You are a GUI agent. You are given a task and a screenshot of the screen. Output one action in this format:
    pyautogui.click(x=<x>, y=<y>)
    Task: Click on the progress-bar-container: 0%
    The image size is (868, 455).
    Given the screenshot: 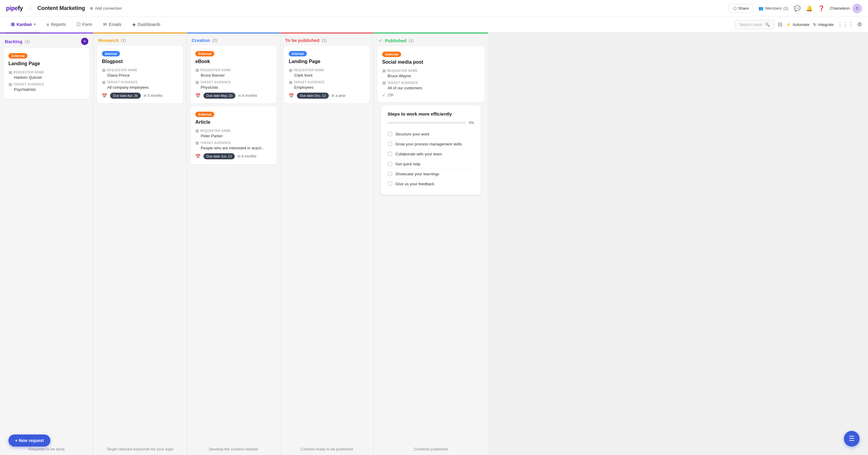 What is the action you would take?
    pyautogui.click(x=431, y=123)
    